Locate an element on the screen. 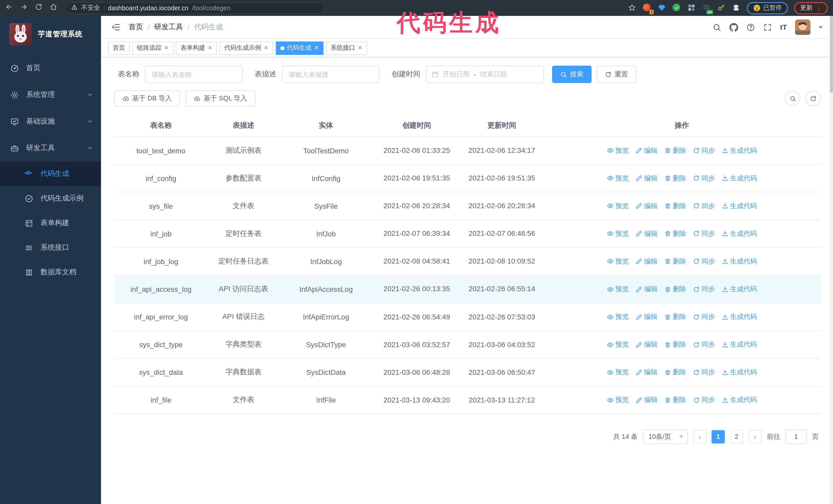 The image size is (833, 504). tab-home: 首页 is located at coordinates (119, 48).